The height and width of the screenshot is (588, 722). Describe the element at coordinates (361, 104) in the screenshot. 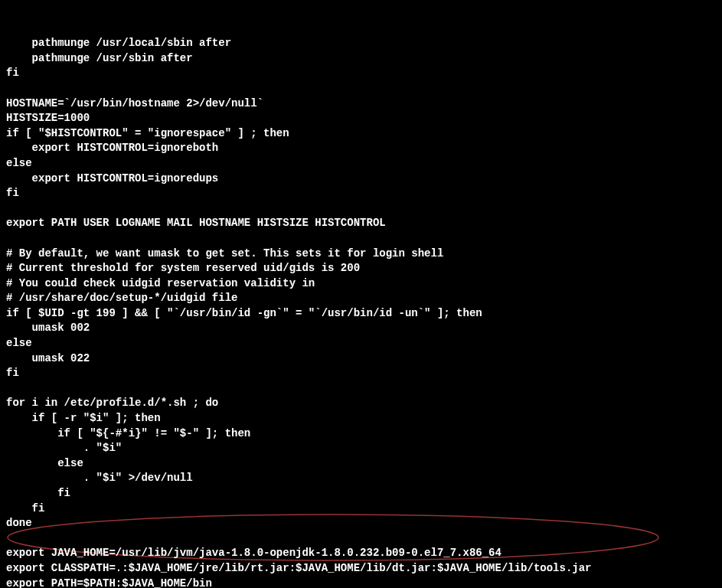

I see `code-line: HOSTNAME=`/usr/bin/hostname 2>/dev/null`` at that location.